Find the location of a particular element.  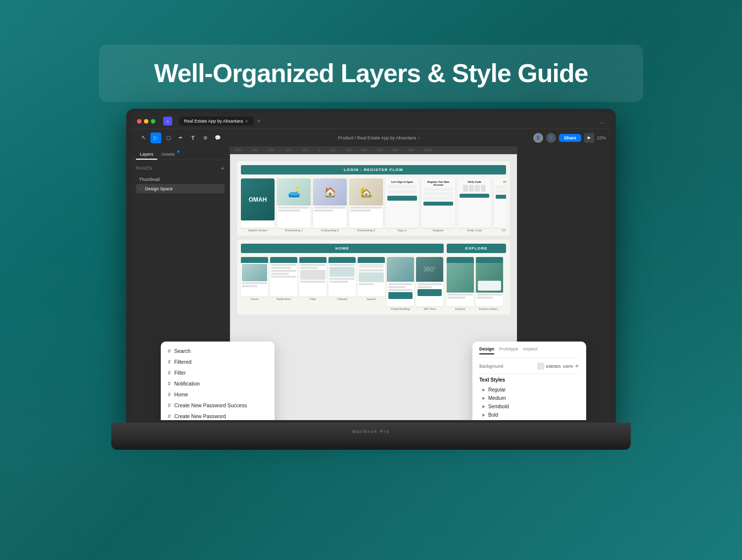

register-card: Register Your New Account is located at coordinates (438, 203).